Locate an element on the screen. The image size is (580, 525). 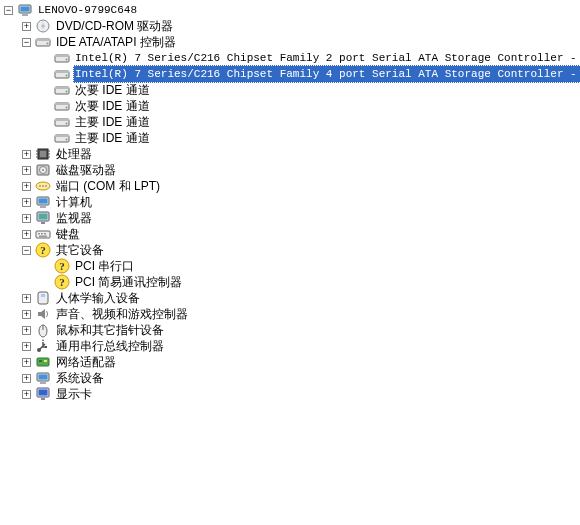
category-label: 计算机 is located at coordinates (74, 202).